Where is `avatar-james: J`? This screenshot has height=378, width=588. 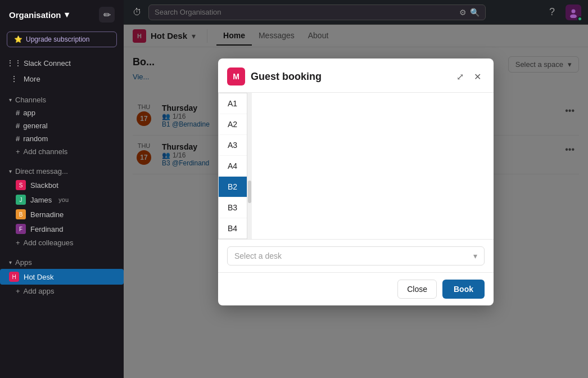
avatar-james: J is located at coordinates (21, 200).